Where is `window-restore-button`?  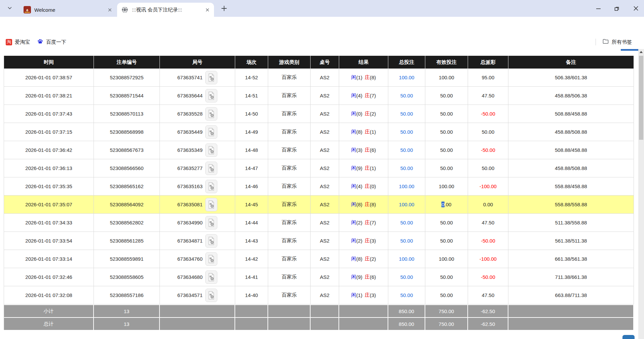 window-restore-button is located at coordinates (617, 8).